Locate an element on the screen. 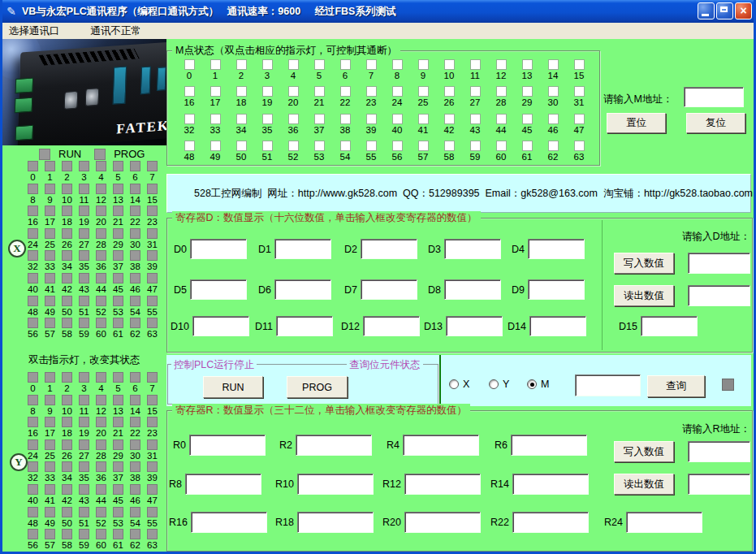 The image size is (756, 554). y-point-cell: 48 is located at coordinates (32, 518).